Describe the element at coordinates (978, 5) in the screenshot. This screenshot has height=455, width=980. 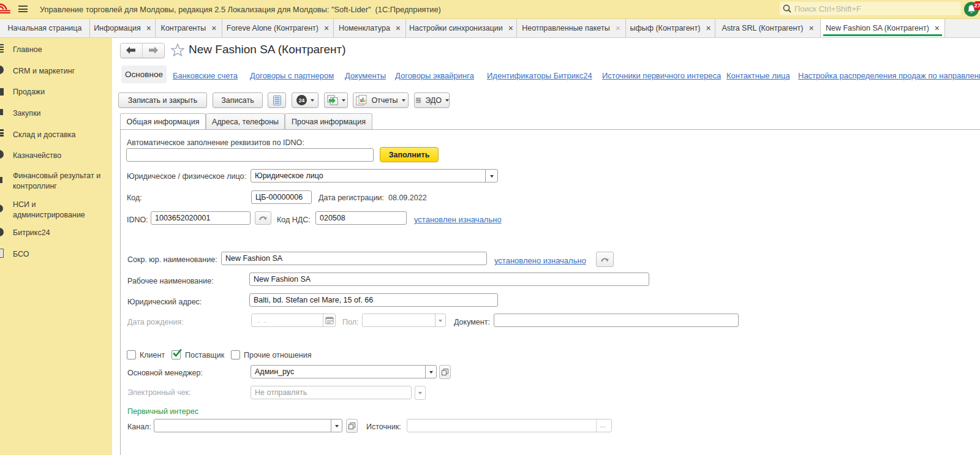
I see `svg-text: 27` at that location.